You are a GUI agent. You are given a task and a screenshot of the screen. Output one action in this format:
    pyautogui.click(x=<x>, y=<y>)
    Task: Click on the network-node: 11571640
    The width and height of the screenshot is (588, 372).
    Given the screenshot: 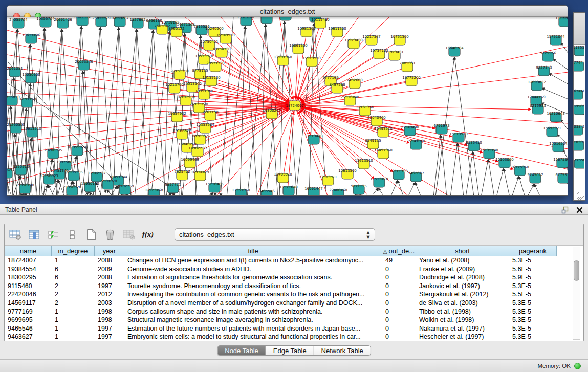 What is the action you would take?
    pyautogui.click(x=289, y=190)
    